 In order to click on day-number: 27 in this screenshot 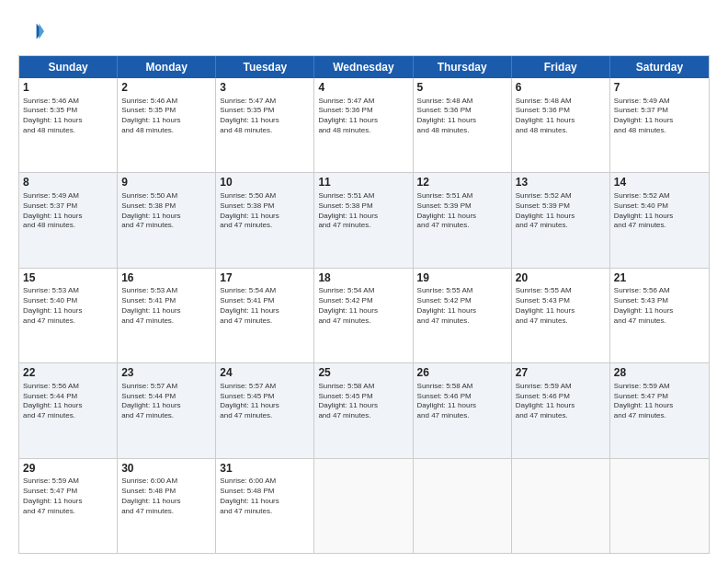, I will do `click(561, 373)`.